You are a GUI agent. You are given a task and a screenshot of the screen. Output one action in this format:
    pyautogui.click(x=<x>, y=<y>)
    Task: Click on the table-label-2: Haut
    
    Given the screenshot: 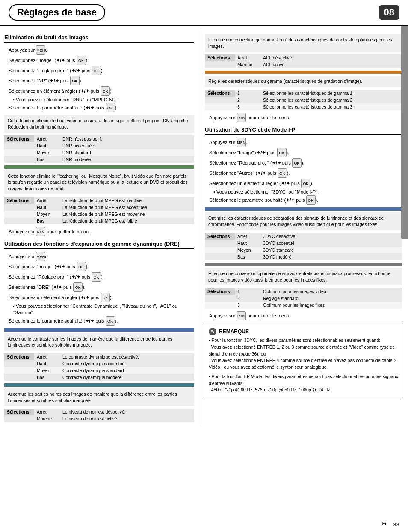 What is the action you would take?
    pyautogui.click(x=47, y=146)
    